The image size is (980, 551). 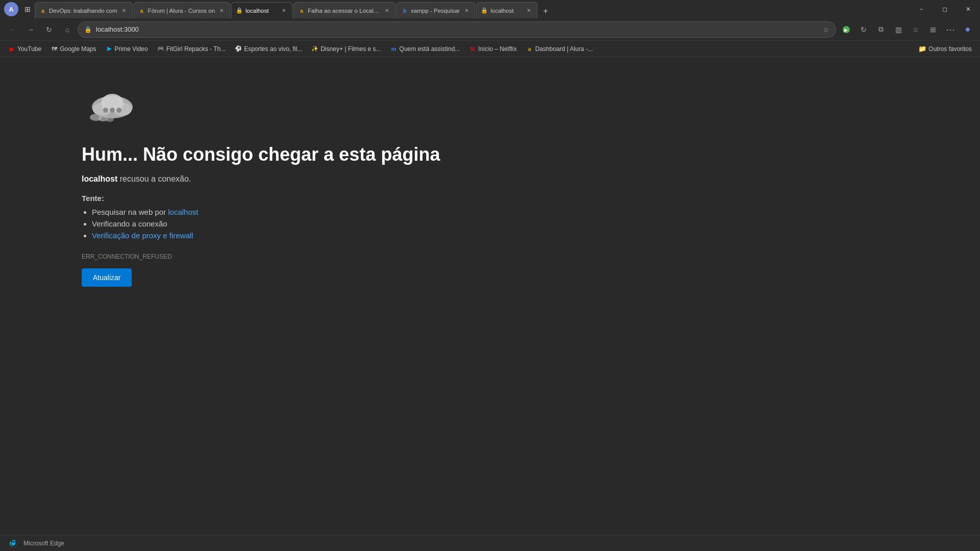 What do you see at coordinates (145, 212) in the screenshot?
I see `suggestion-search: Pesquisar na web por localhost` at bounding box center [145, 212].